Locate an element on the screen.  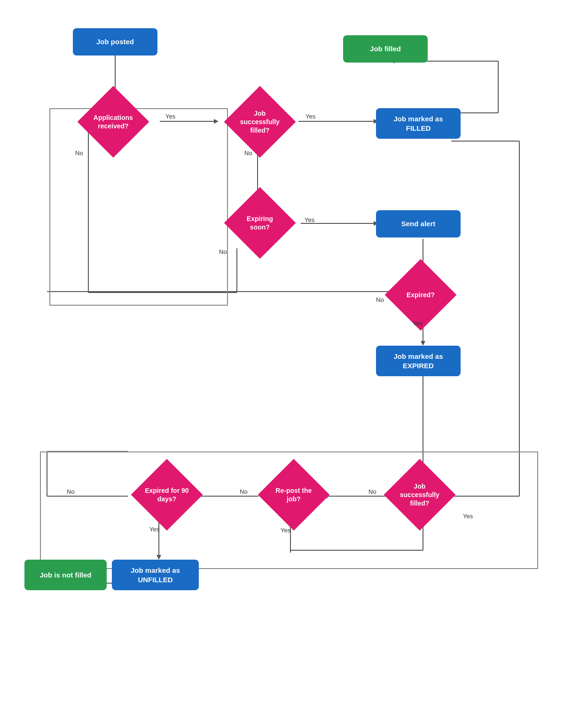
applications-received-diamond: Applications received? is located at coordinates (113, 122).